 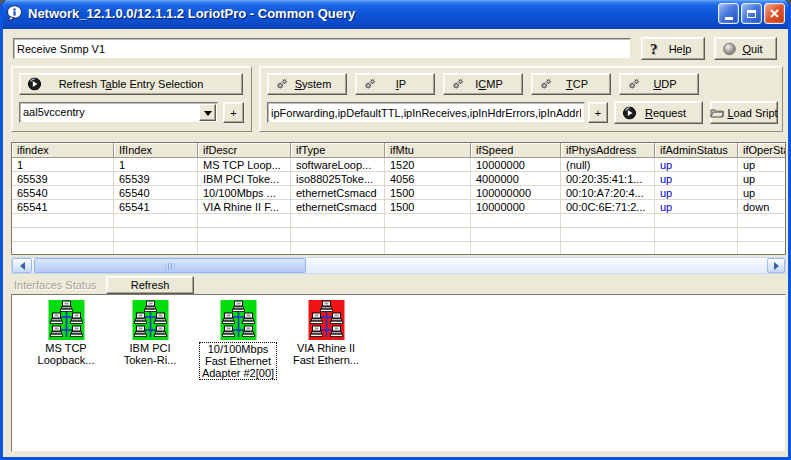 What do you see at coordinates (326, 320) in the screenshot?
I see `network-topology-icon` at bounding box center [326, 320].